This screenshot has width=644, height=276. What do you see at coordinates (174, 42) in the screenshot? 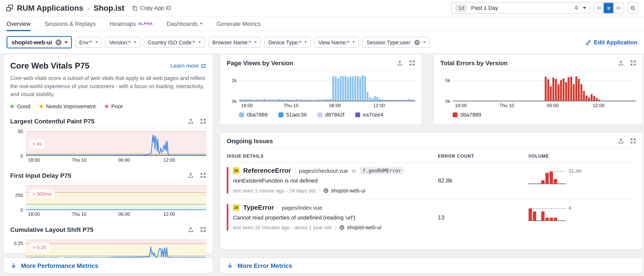
I see `filter-country-iso-code: Country ISO Code:*` at bounding box center [174, 42].